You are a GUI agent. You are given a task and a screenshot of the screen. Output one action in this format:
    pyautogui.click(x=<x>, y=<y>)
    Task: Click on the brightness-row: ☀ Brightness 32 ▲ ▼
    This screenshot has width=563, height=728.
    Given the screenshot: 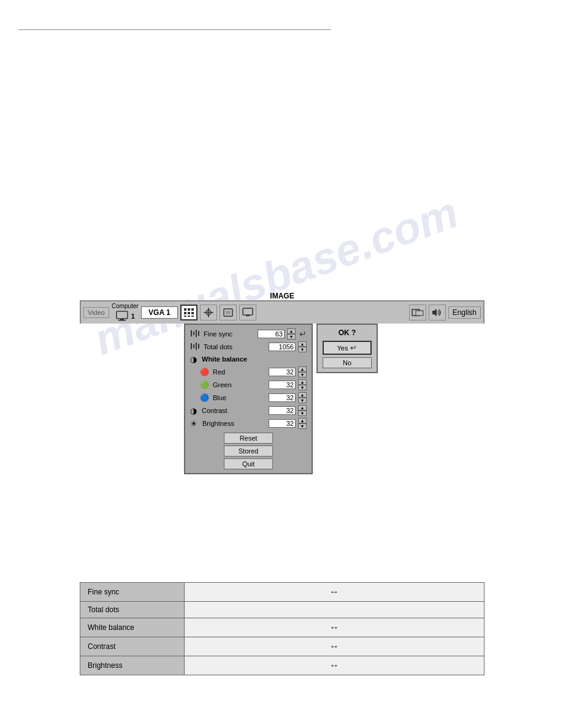 What is the action you would take?
    pyautogui.click(x=248, y=423)
    